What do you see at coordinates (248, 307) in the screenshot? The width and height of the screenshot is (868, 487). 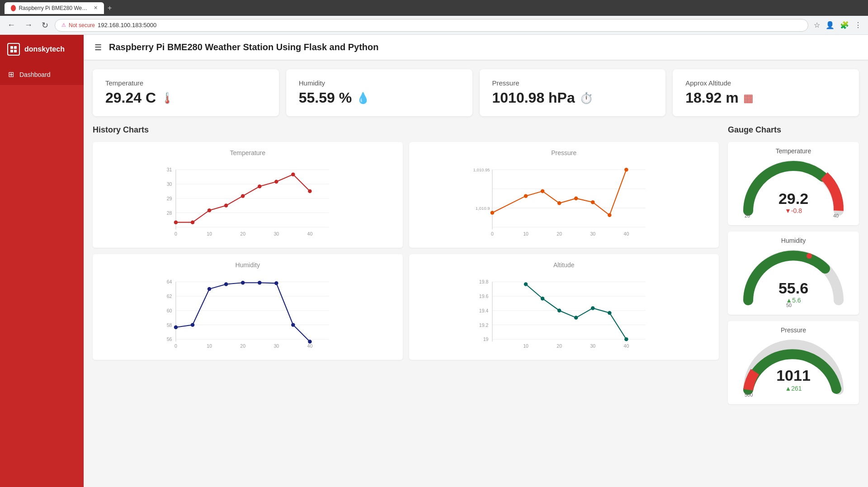 I see `humidity-chart-card: Humidity 64 62 60 58 56` at bounding box center [248, 307].